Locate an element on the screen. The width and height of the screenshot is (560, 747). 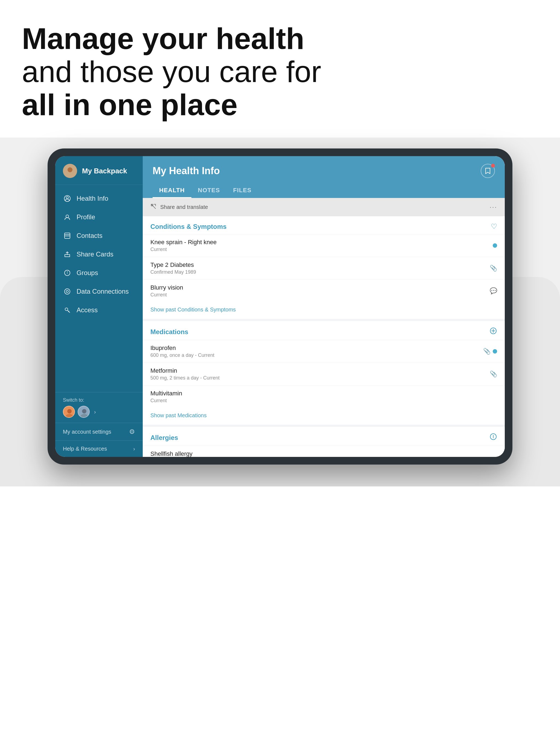
ibuprofen-sub: 600 mg, once a day - Current is located at coordinates (182, 355).